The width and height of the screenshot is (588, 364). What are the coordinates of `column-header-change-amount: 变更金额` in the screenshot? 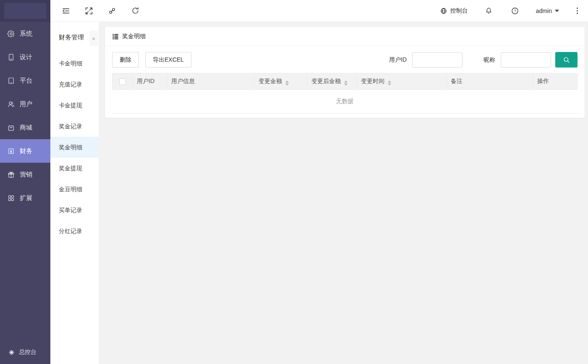 It's located at (281, 81).